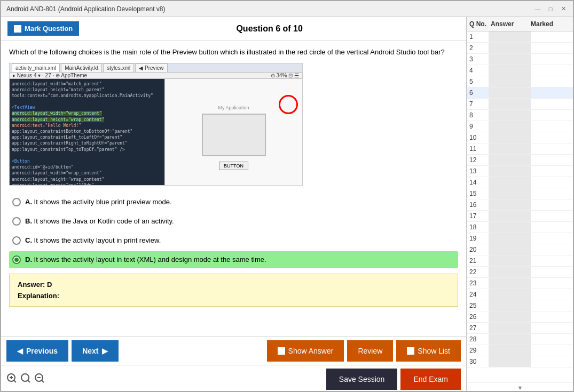  Describe the element at coordinates (49, 29) in the screenshot. I see `mark-question-label: Mark Question` at that location.